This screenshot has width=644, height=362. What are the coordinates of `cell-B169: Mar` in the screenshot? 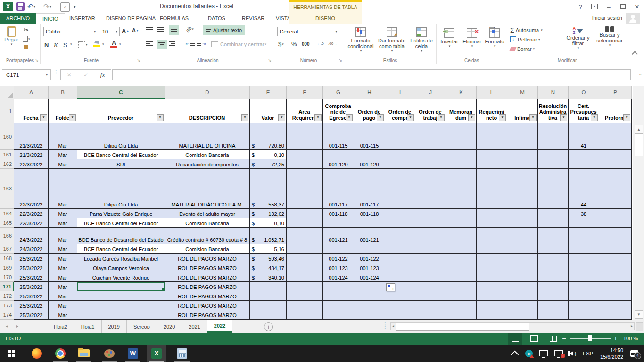 It's located at (63, 268).